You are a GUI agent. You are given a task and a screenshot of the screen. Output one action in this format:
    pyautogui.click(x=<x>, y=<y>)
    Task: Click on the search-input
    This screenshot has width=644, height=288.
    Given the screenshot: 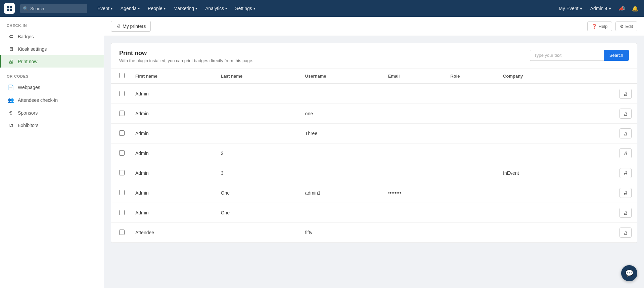 What is the action you would take?
    pyautogui.click(x=54, y=9)
    